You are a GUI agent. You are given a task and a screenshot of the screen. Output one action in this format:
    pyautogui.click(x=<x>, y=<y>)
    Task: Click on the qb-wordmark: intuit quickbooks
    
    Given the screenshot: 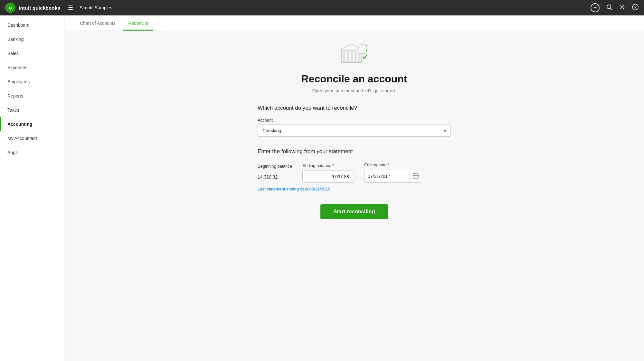 What is the action you would take?
    pyautogui.click(x=39, y=8)
    